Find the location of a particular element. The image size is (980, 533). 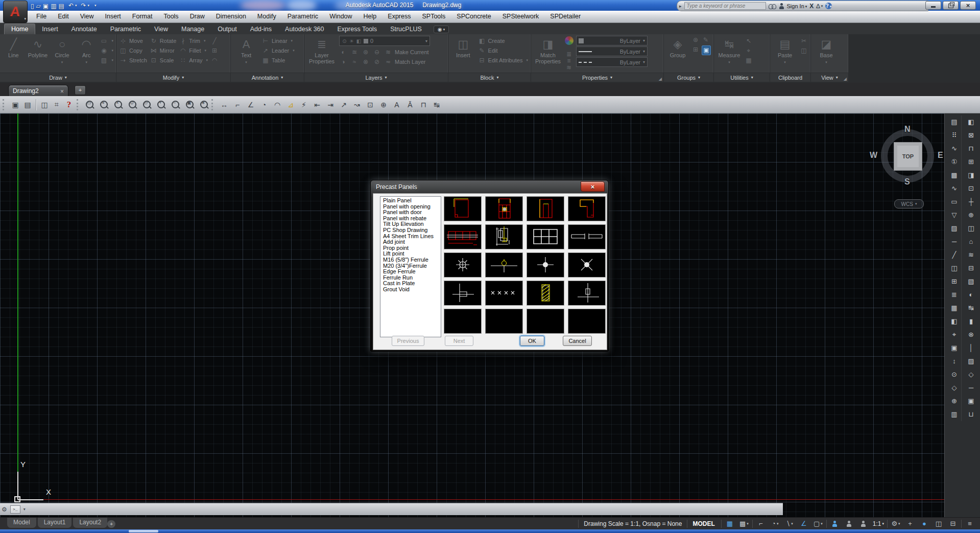

snap-mode-icon: ▩ is located at coordinates (744, 523).